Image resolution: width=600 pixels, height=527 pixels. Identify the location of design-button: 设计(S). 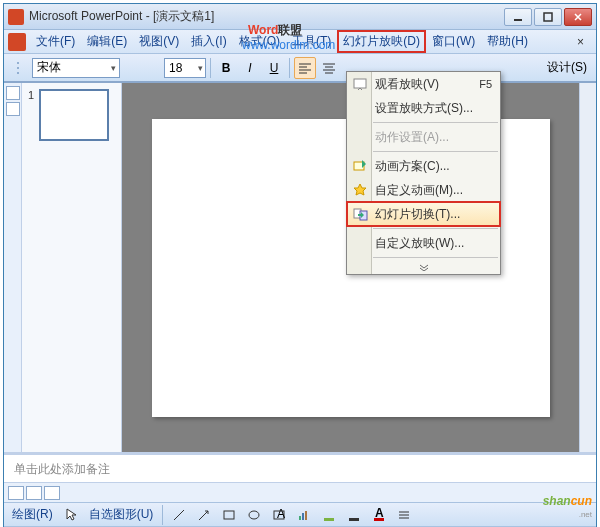
(567, 68).